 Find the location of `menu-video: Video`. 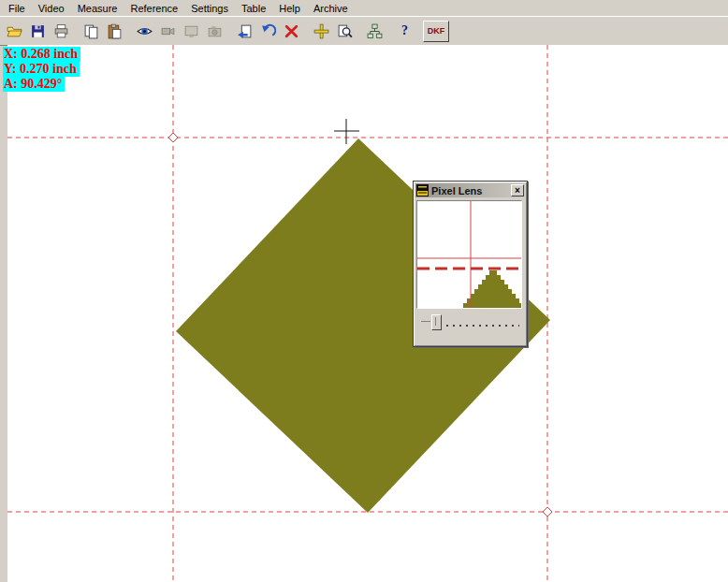

menu-video: Video is located at coordinates (51, 8).